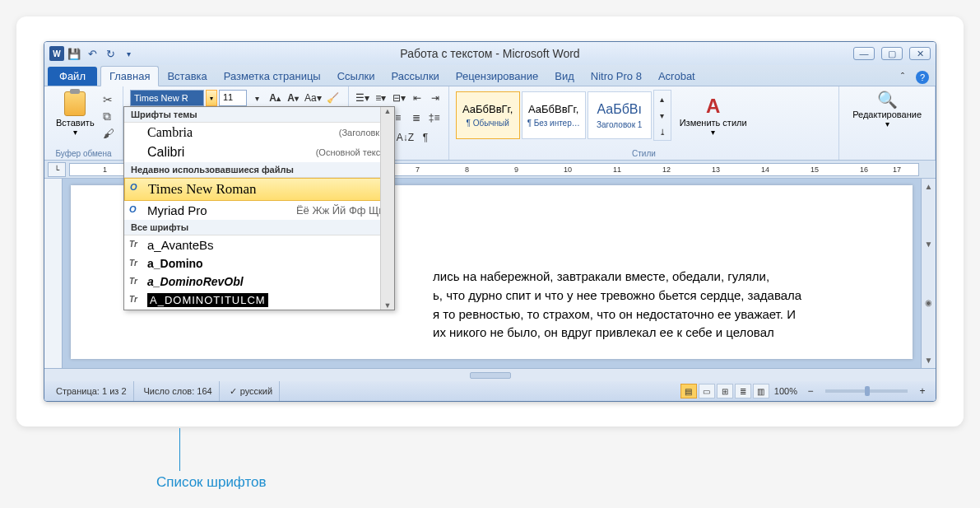 This screenshot has height=508, width=980. What do you see at coordinates (417, 98) in the screenshot?
I see `decrease-indent-icon: ⇤` at bounding box center [417, 98].